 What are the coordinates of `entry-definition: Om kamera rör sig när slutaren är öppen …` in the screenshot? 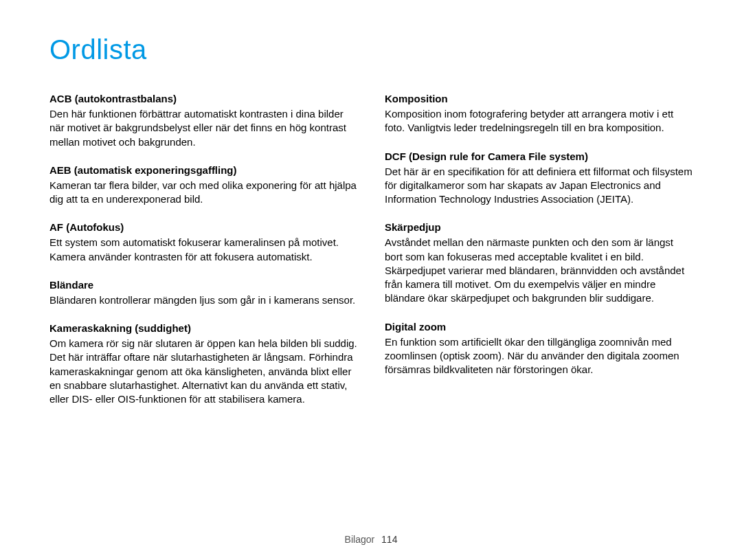 It's located at (203, 371).